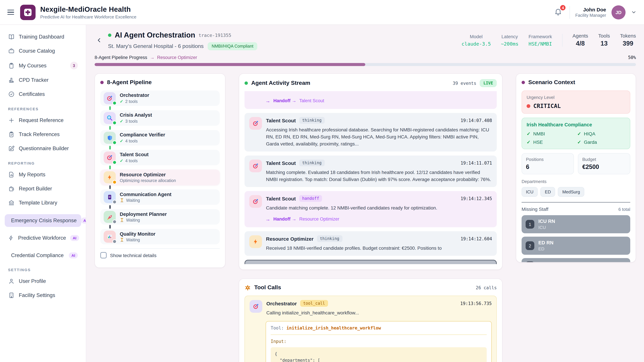  What do you see at coordinates (379, 137) in the screenshot?
I see `event-text: Accessing Irish healthcare professional …` at bounding box center [379, 137].